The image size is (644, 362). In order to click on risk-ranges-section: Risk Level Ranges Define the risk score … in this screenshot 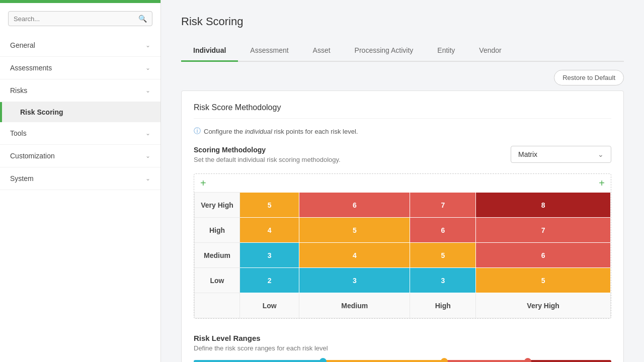, I will do `click(403, 348)`.